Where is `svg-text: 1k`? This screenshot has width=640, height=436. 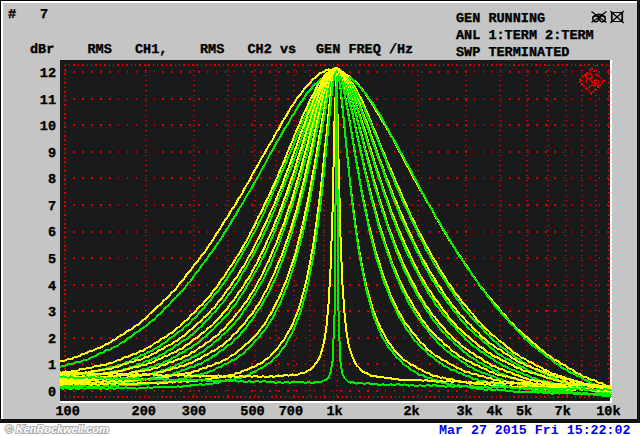 svg-text: 1k is located at coordinates (334, 412).